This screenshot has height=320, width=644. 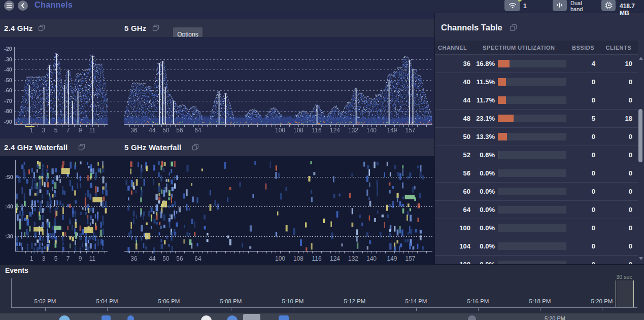 I want to click on event-tick-label: 5:18 PM, so click(x=540, y=301).